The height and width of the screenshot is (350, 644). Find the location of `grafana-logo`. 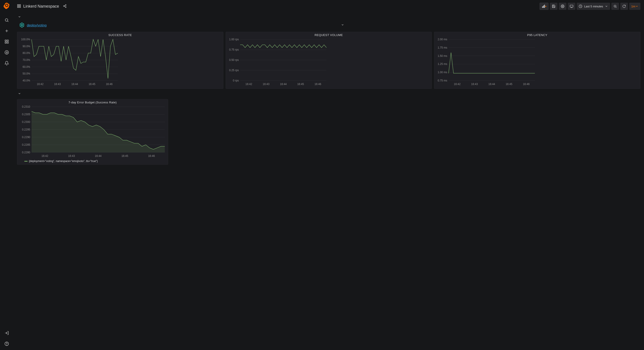

grafana-logo is located at coordinates (7, 6).